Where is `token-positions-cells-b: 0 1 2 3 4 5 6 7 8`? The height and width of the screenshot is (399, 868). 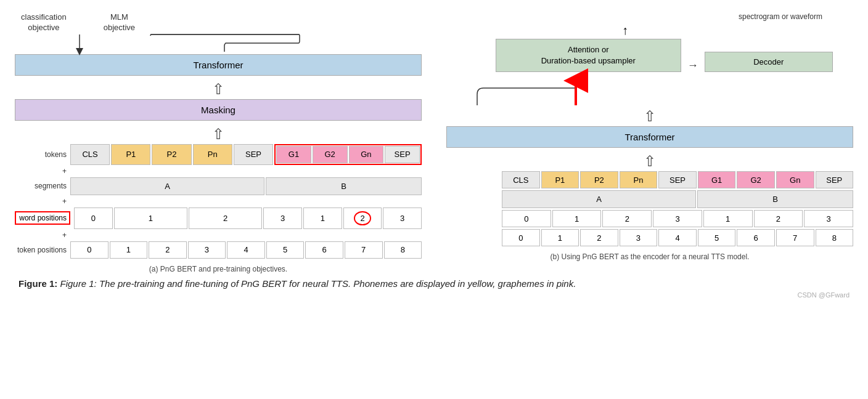 token-positions-cells-b: 0 1 2 3 4 5 6 7 8 is located at coordinates (678, 238).